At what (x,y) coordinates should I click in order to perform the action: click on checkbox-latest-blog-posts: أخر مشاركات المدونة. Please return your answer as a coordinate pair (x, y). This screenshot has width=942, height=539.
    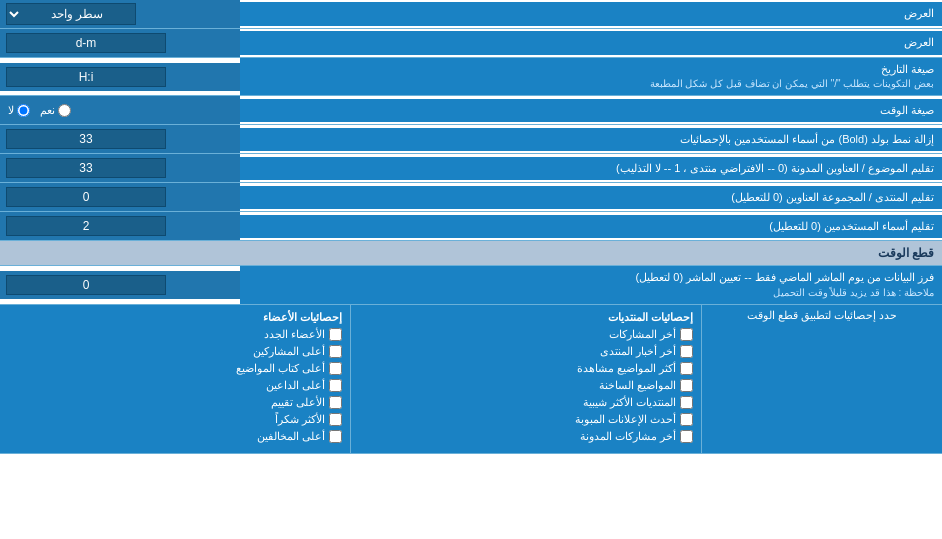
    Looking at the image, I should click on (526, 436).